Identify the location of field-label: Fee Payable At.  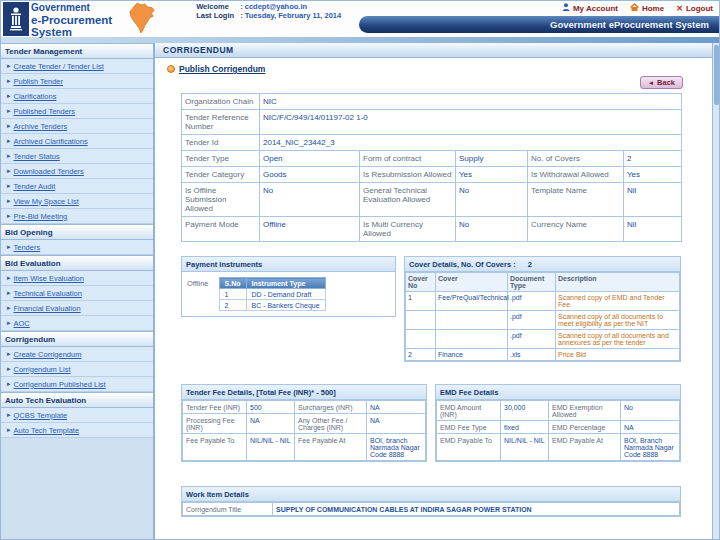
(331, 448).